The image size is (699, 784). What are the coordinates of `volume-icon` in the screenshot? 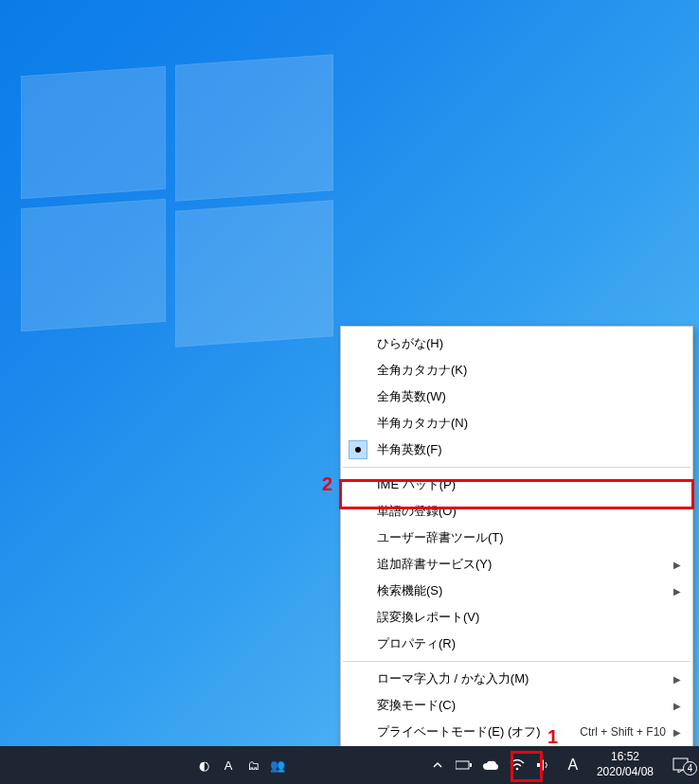 It's located at (544, 765).